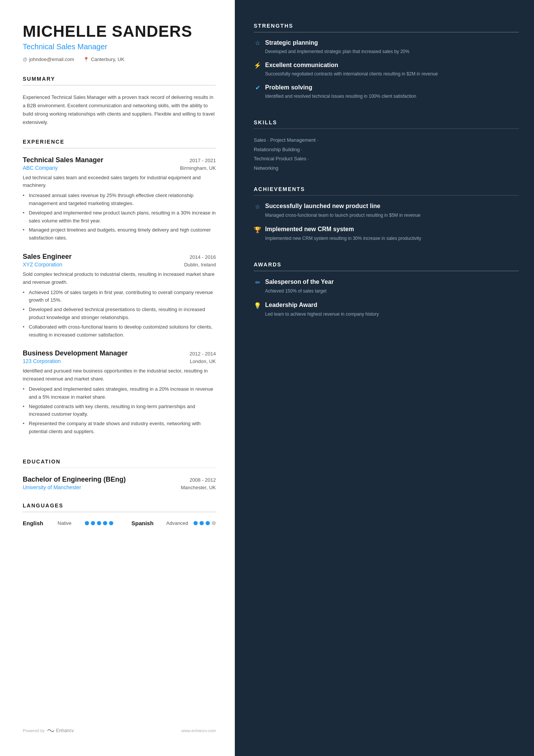 This screenshot has height=756, width=534. What do you see at coordinates (119, 515) in the screenshot?
I see `languages-section: LANGUAGES English Native Spanish Advance…` at bounding box center [119, 515].